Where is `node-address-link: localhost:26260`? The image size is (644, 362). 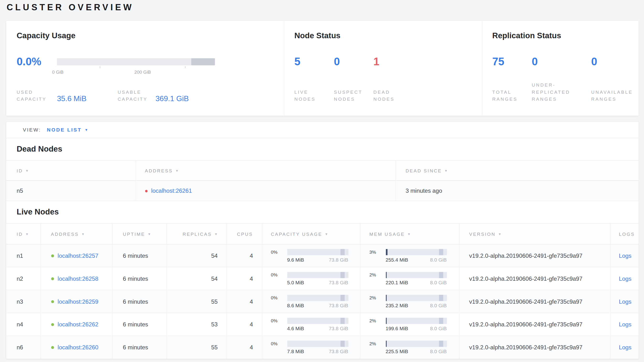 node-address-link: localhost:26260 is located at coordinates (78, 347).